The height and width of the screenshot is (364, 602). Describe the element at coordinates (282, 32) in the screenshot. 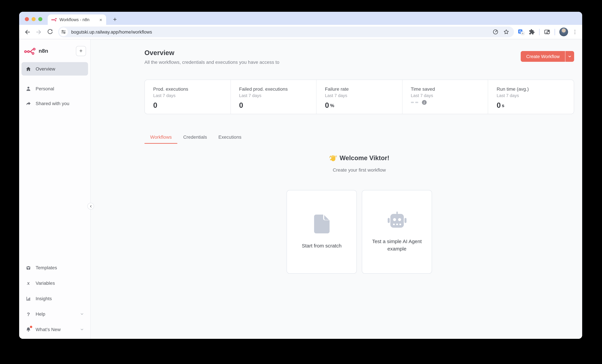

I see `url-text: bogutski.up.railway.app/home/workflows` at that location.